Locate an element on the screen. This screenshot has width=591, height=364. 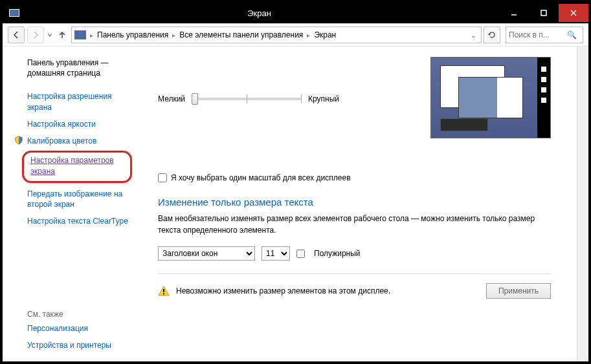
app-icon is located at coordinates (14, 13).